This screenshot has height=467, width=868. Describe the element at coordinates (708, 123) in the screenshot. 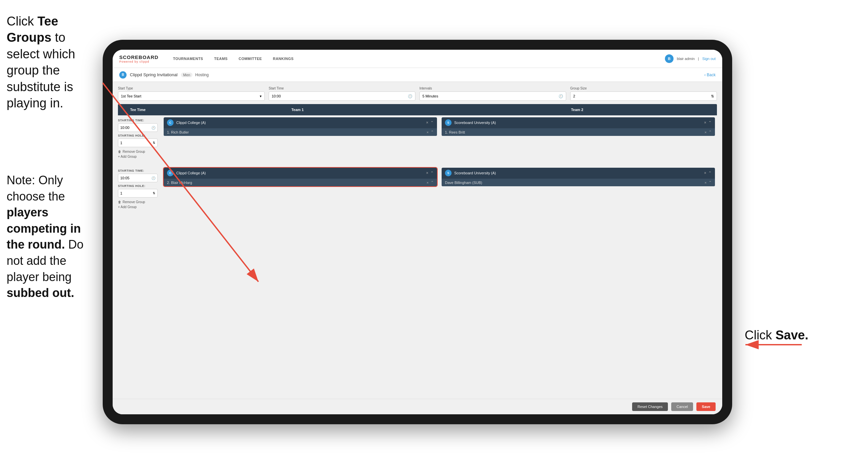

I see `team2-controls-1: × ⌃` at that location.